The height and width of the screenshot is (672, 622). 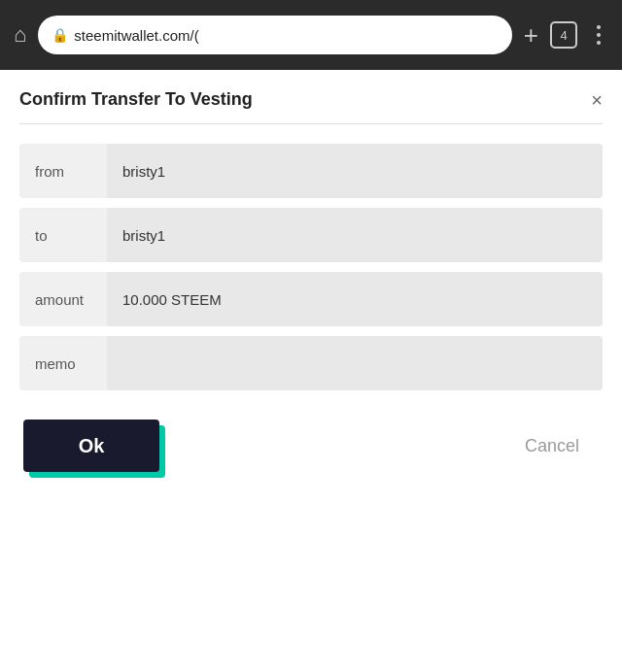 I want to click on from-label: from, so click(x=63, y=171).